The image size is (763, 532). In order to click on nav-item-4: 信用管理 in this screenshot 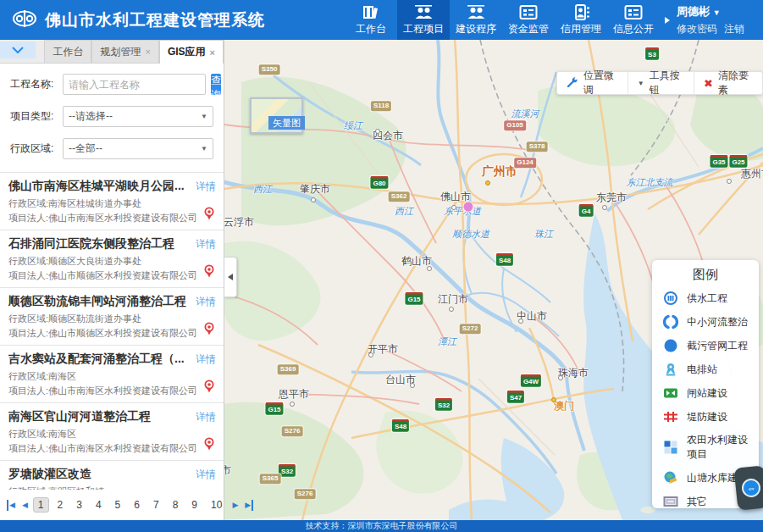, I will do `click(581, 20)`.